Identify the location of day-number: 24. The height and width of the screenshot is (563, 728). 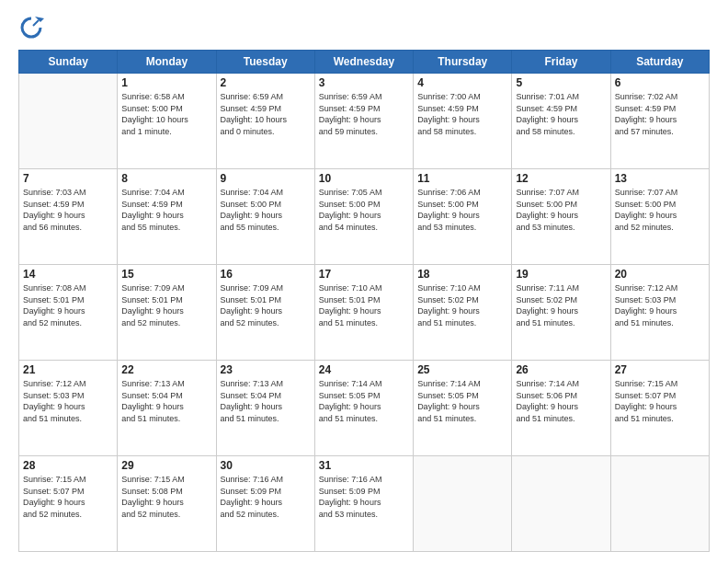
(364, 370).